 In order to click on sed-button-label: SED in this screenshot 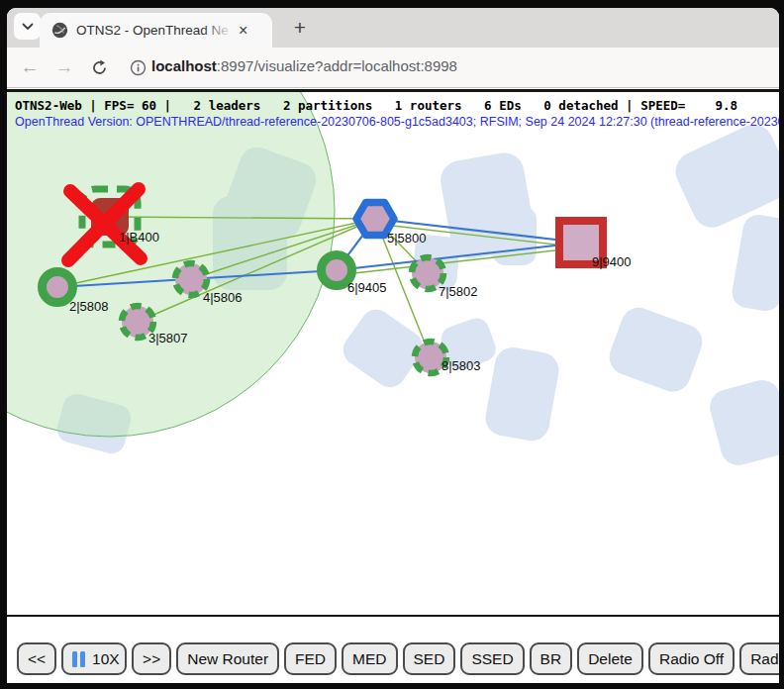, I will do `click(430, 659)`.